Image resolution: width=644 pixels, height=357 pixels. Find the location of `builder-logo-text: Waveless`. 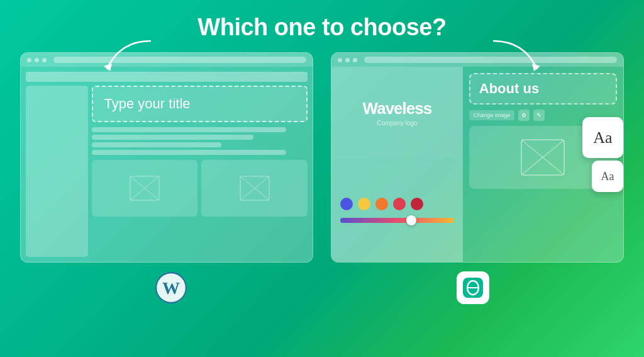

builder-logo-text: Waveless is located at coordinates (397, 108).